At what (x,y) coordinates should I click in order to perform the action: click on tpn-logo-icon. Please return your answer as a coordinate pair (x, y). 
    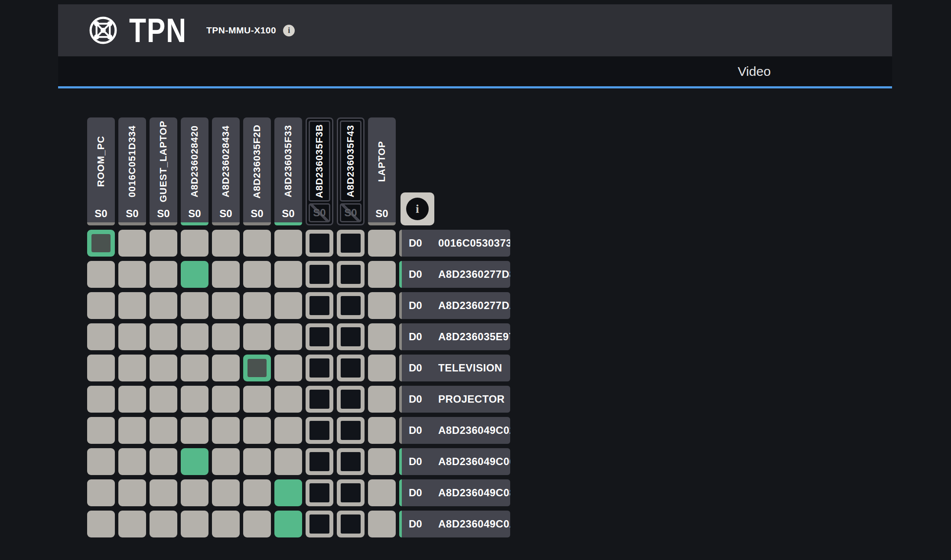
    Looking at the image, I should click on (103, 30).